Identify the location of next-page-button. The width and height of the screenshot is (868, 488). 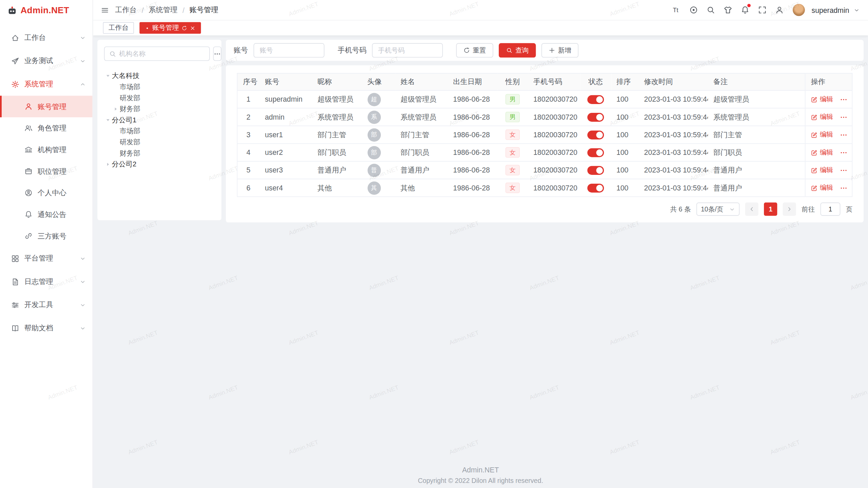
(789, 209).